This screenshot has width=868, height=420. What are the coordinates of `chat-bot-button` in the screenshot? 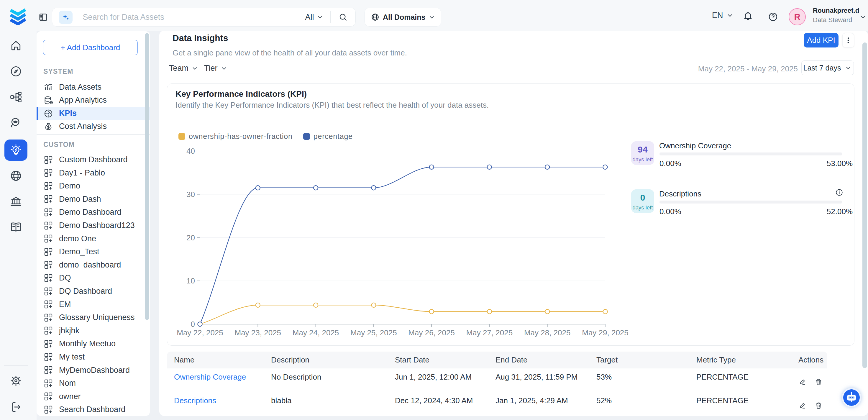 It's located at (851, 398).